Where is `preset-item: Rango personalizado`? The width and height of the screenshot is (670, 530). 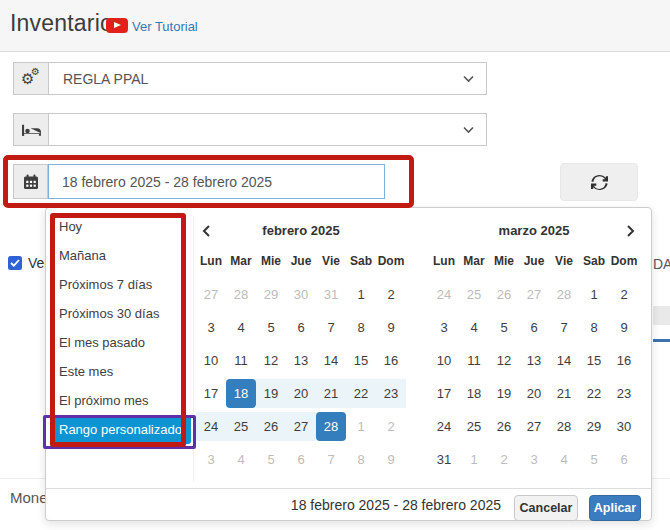 preset-item: Rango personalizado is located at coordinates (120, 430).